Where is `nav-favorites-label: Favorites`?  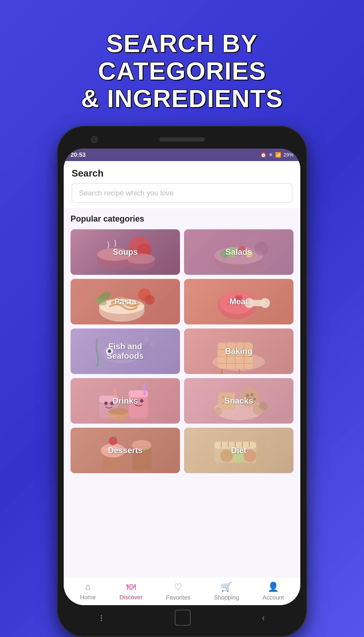
nav-favorites-label: Favorites is located at coordinates (178, 598).